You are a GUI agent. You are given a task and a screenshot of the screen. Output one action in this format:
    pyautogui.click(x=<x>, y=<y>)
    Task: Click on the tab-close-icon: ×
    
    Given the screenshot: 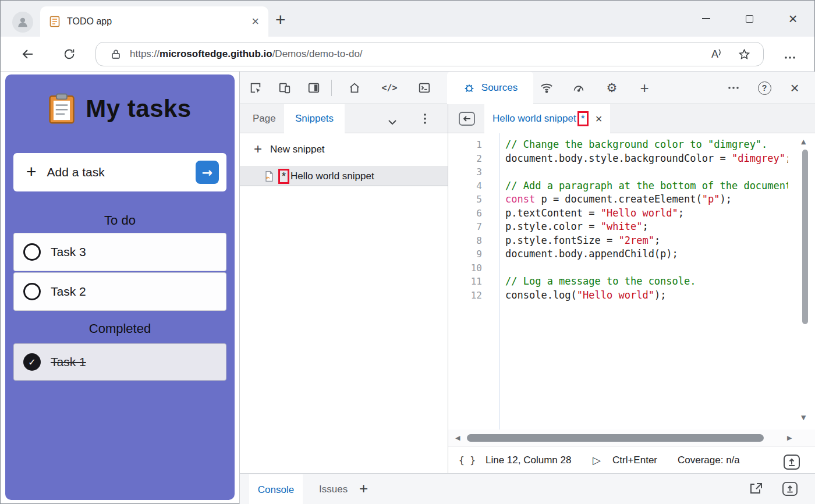 What is the action you would take?
    pyautogui.click(x=255, y=22)
    